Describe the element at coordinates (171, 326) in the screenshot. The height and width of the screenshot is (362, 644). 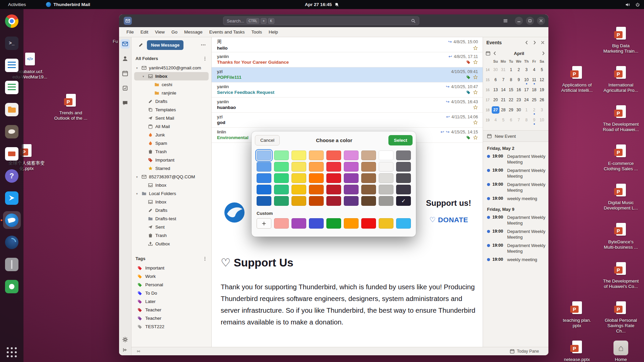
I see `tag-row: TEST222` at that location.